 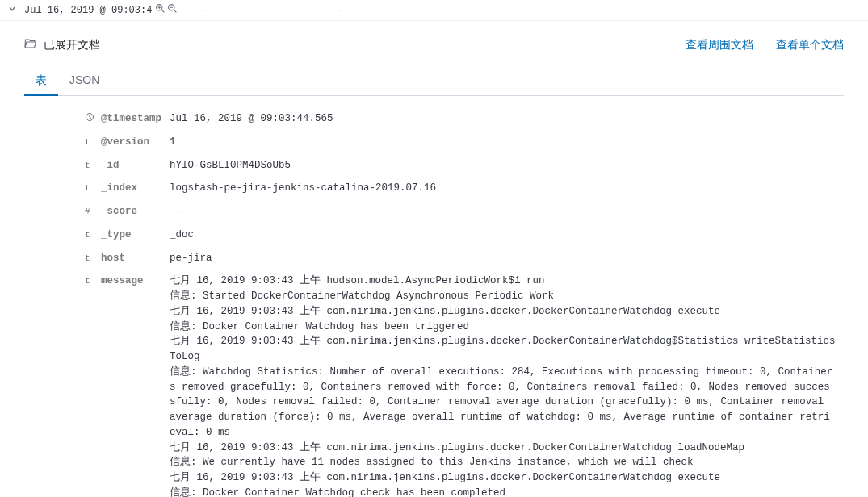 I want to click on field-name: _score, so click(x=136, y=211).